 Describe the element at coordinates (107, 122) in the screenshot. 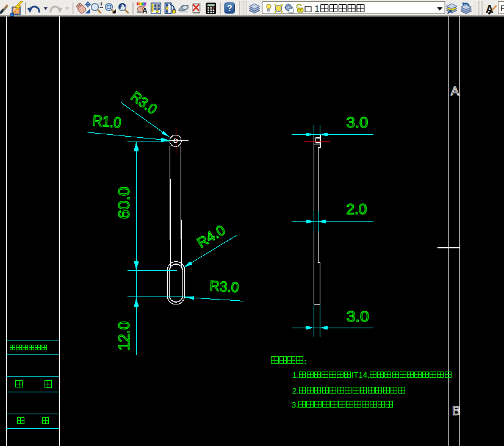

I see `svg-text: R1.0` at that location.